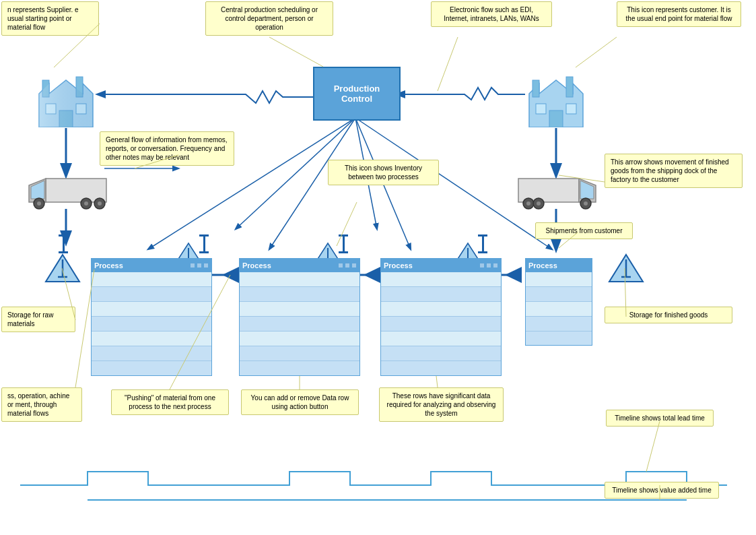 The image size is (756, 535). What do you see at coordinates (63, 269) in the screenshot?
I see `triangle-left` at bounding box center [63, 269].